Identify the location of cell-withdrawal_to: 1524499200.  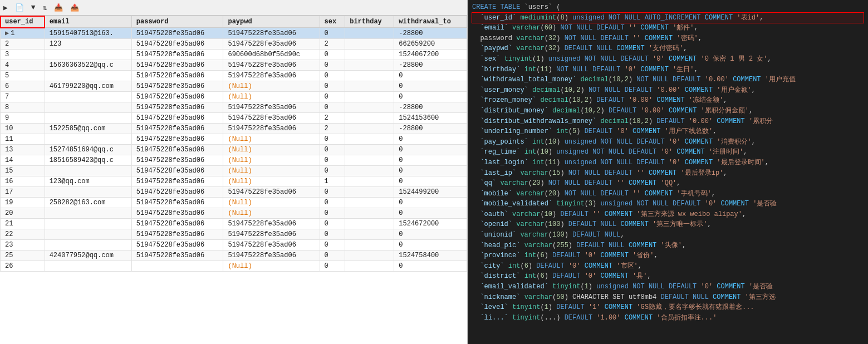
(431, 193).